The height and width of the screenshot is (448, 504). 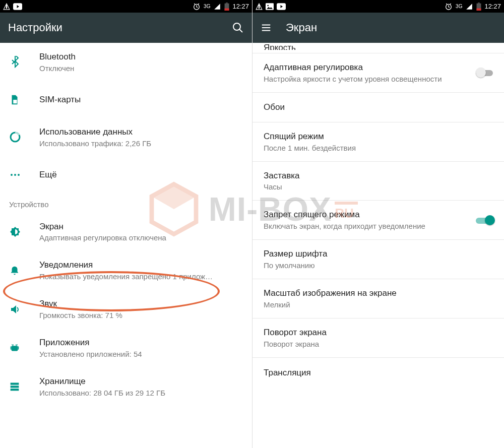 What do you see at coordinates (15, 309) in the screenshot?
I see `volume-icon` at bounding box center [15, 309].